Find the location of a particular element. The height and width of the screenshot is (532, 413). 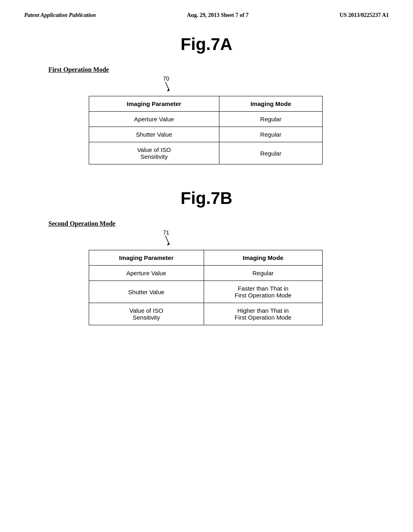

fig7a-col-header-param: Imaging Parameter is located at coordinates (154, 104).